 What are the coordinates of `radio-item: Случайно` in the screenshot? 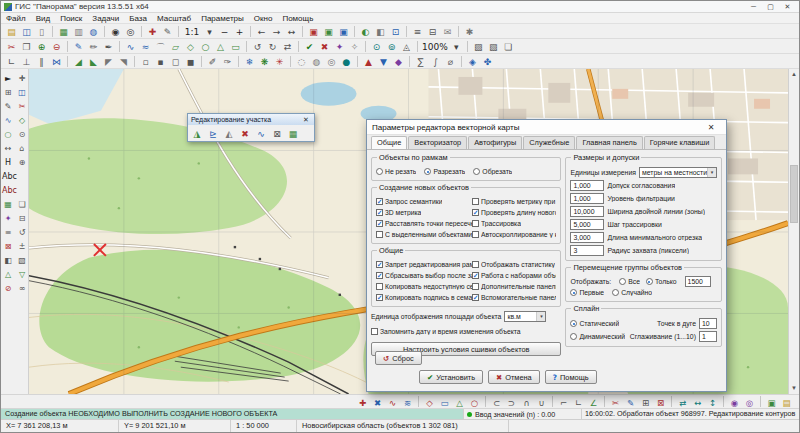 It's located at (632, 292).